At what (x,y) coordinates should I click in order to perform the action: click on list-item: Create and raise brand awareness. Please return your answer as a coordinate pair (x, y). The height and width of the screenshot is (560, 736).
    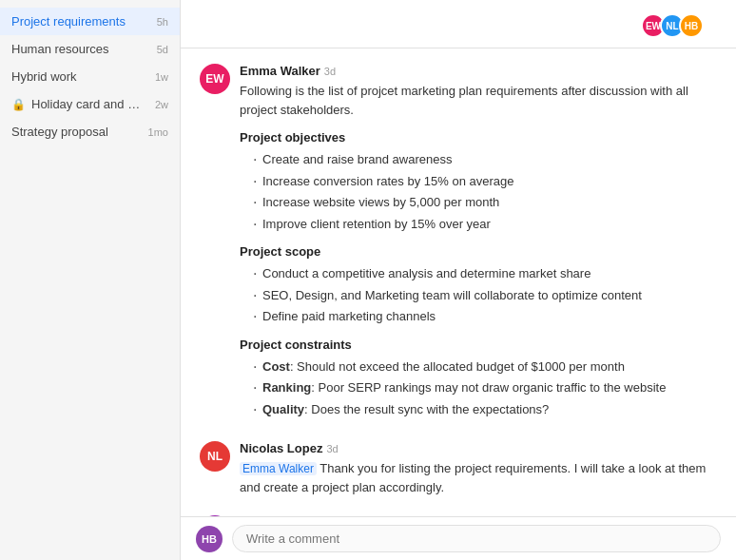
    Looking at the image, I should click on (485, 160).